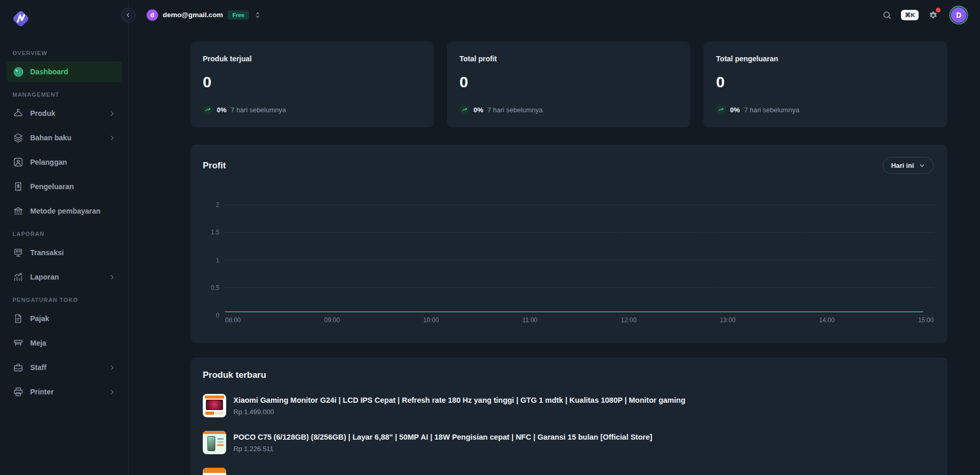 The width and height of the screenshot is (980, 475). I want to click on sidebar-item-label: Metode pembayaran, so click(73, 211).